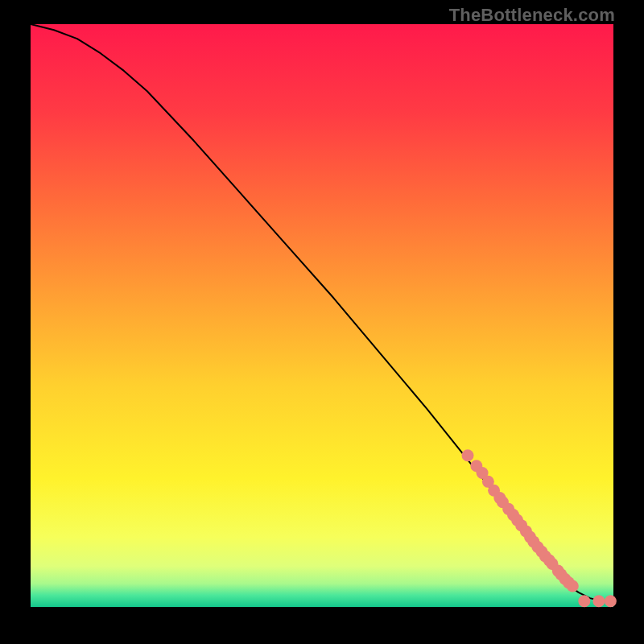 This screenshot has height=644, width=644. I want to click on watermark-text: TheBottleneck.com, so click(532, 15).